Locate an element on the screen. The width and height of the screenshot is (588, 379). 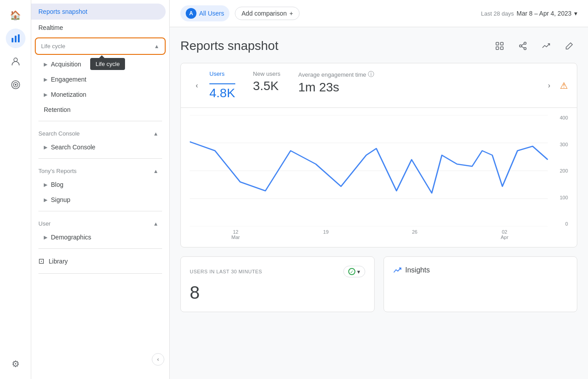
sidebar-item-library: ⊡ Library is located at coordinates (100, 261).